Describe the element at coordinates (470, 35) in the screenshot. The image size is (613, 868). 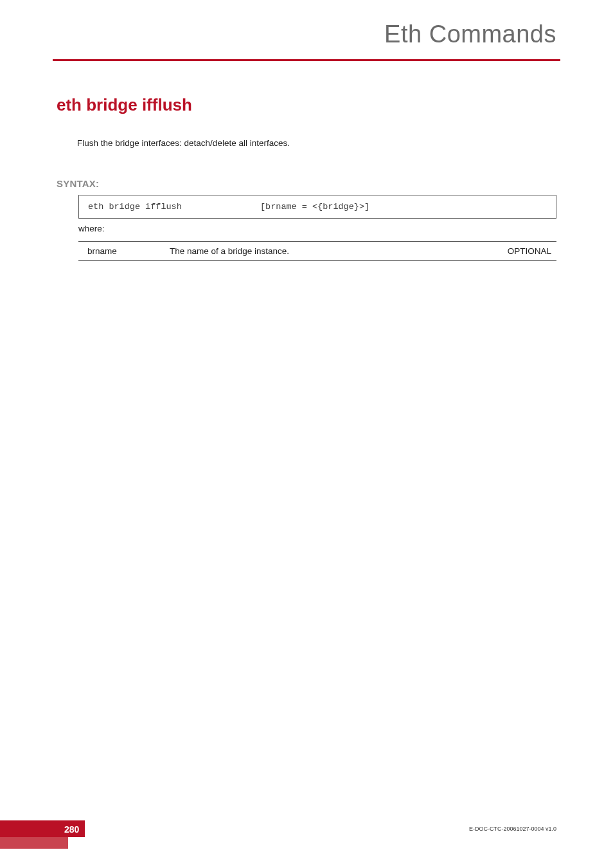
I see `page-title: Eth Commands` at that location.